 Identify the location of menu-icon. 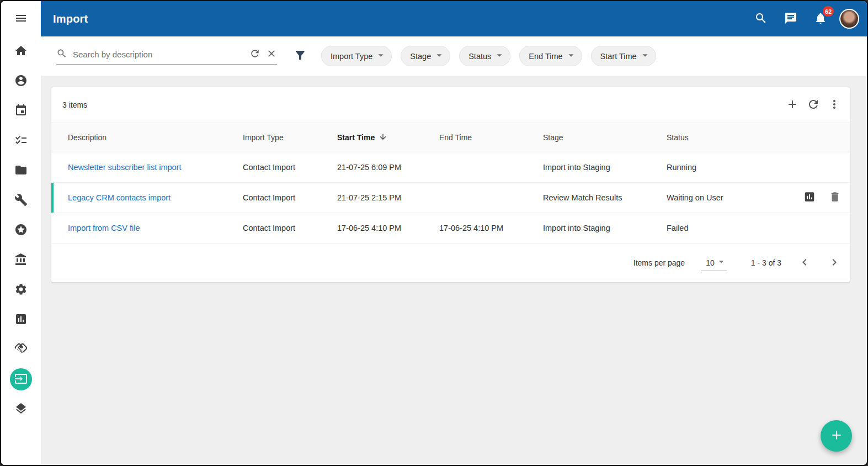
(21, 19).